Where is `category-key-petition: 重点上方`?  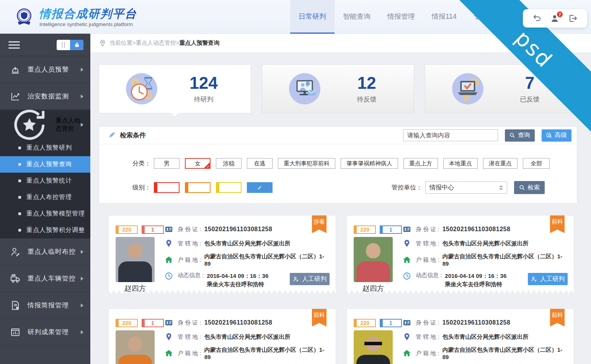 category-key-petition: 重点上方 is located at coordinates (421, 163).